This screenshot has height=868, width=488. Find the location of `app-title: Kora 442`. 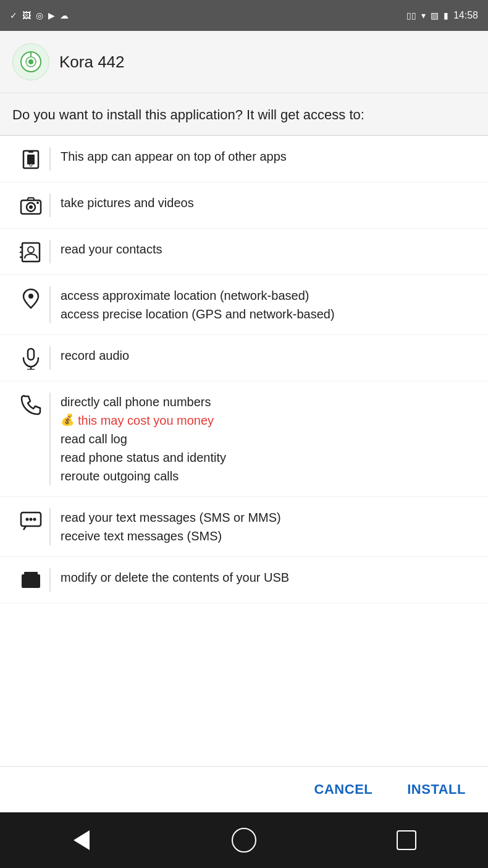

app-title: Kora 442 is located at coordinates (92, 62).